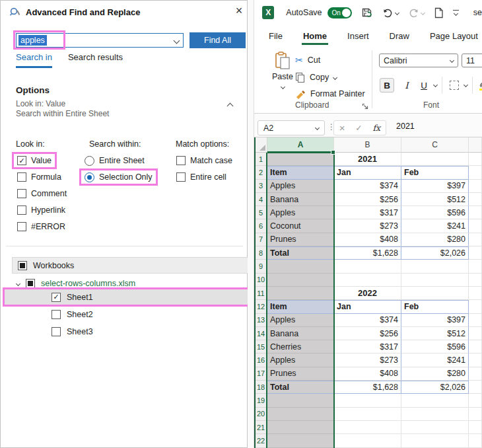  What do you see at coordinates (261, 428) in the screenshot?
I see `row-header-21: 21` at bounding box center [261, 428].